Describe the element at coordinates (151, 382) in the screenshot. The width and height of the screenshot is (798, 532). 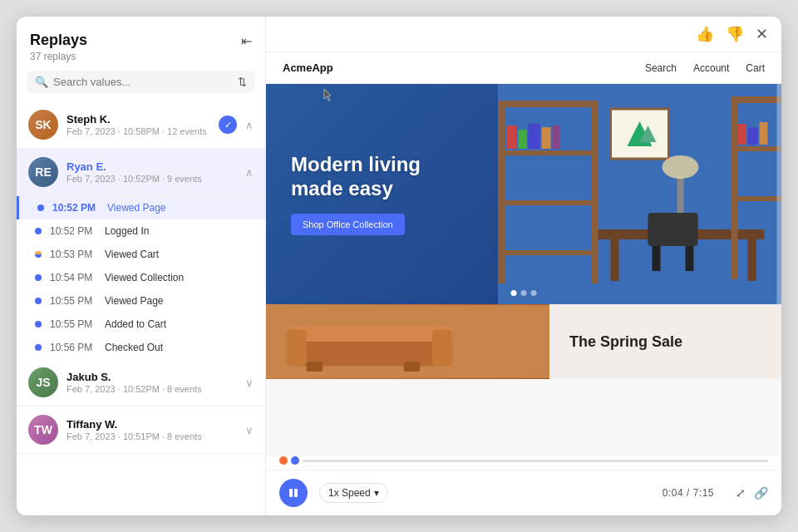
I see `user-info-jakub: Jakub S. Feb 7, 2023 · 10:52PM · 8 event…` at that location.